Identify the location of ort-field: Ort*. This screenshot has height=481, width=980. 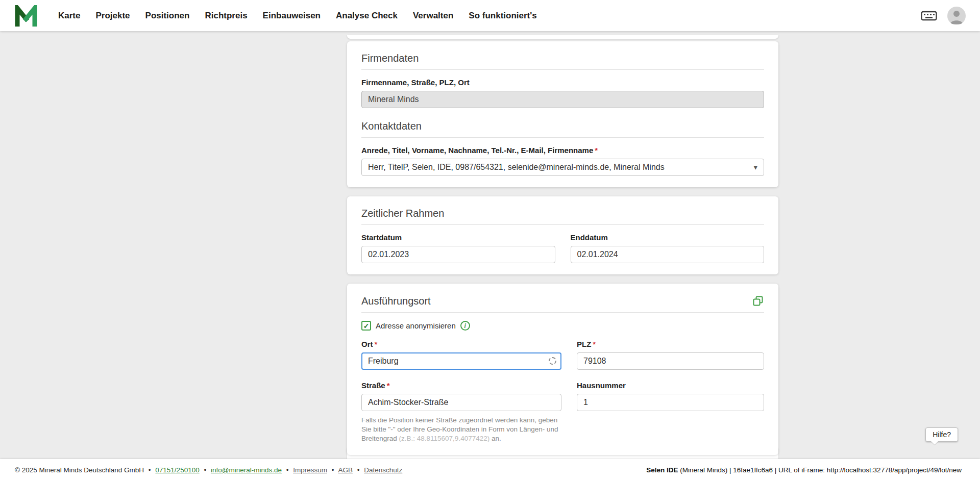
(461, 355).